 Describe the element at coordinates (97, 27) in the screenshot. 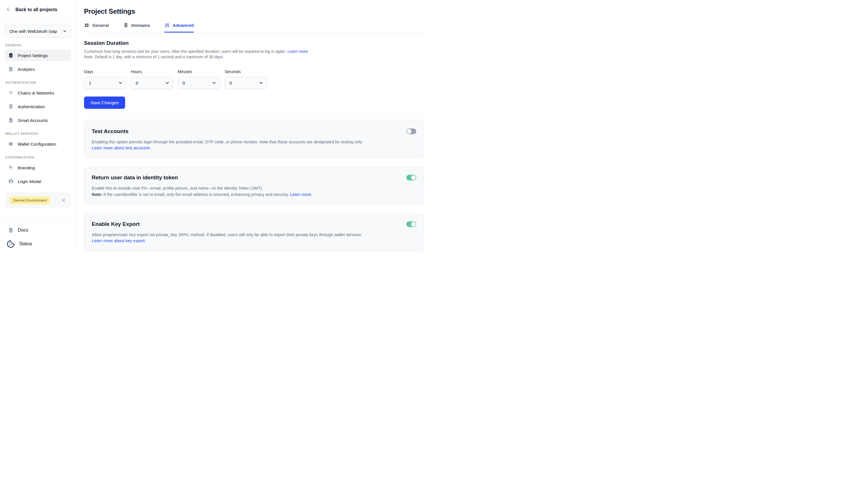

I see `tab-general: General` at that location.